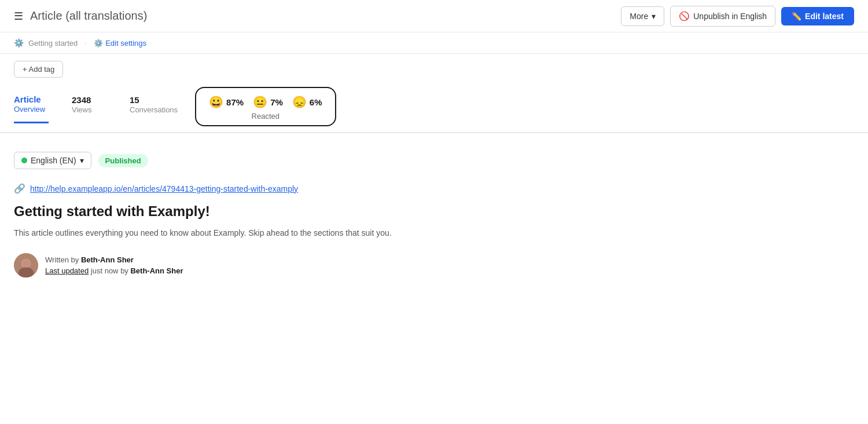 The image size is (868, 424). What do you see at coordinates (38, 70) in the screenshot?
I see `add-tag-button: + Add tag` at bounding box center [38, 70].